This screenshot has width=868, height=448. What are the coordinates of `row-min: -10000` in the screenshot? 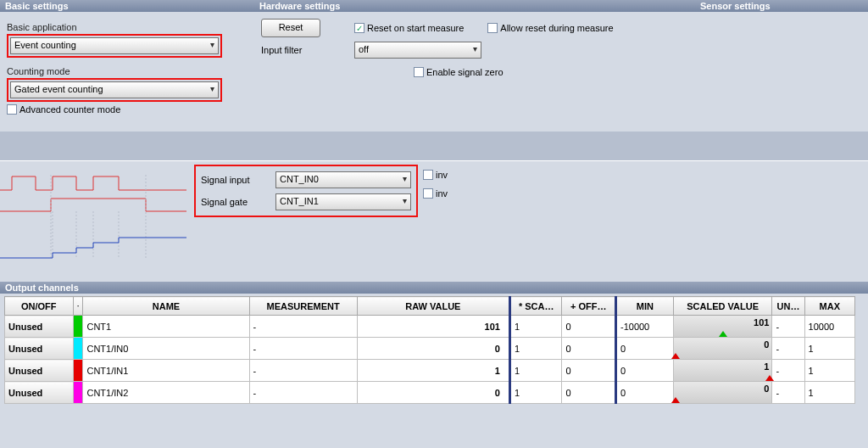 It's located at (644, 327).